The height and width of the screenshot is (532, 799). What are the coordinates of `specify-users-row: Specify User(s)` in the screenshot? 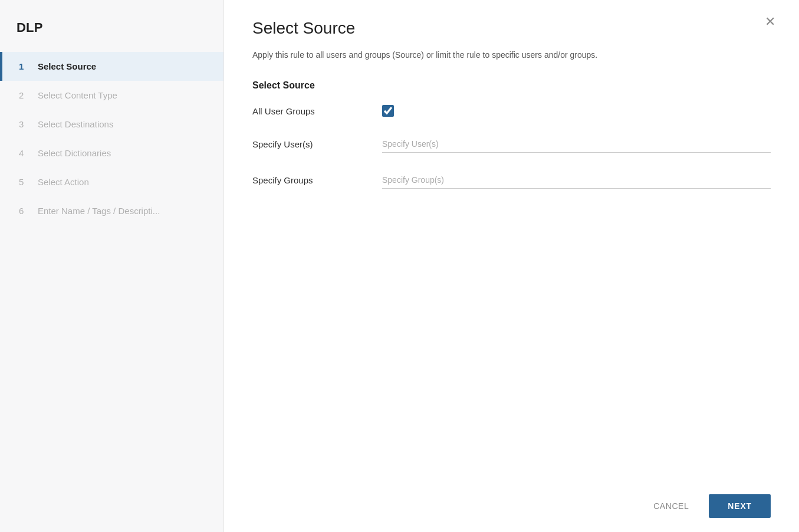 It's located at (512, 144).